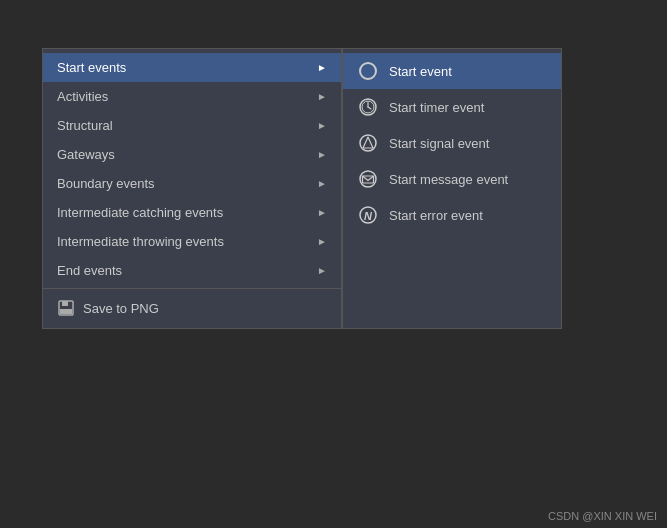 The image size is (667, 528). What do you see at coordinates (187, 154) in the screenshot?
I see `menu-item-gateways-label: Gateways` at bounding box center [187, 154].